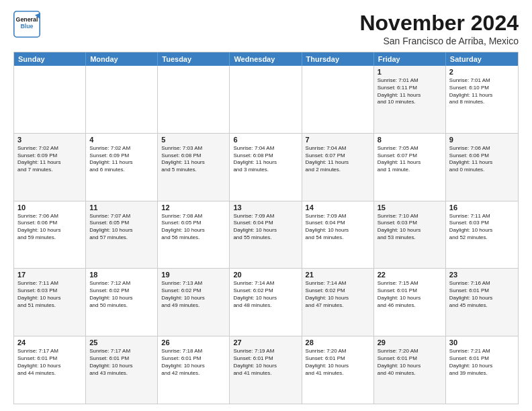 Image resolution: width=532 pixels, height=411 pixels. Describe the element at coordinates (482, 342) in the screenshot. I see `day-number: 30` at that location.